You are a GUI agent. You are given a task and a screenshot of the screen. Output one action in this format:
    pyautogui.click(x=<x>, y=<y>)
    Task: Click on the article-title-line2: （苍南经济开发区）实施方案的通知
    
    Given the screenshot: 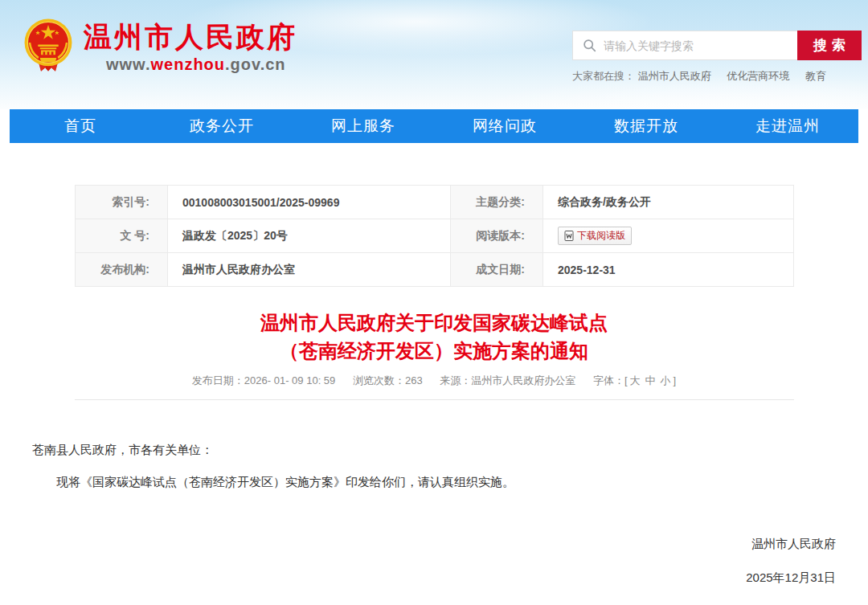 What is the action you would take?
    pyautogui.click(x=434, y=350)
    